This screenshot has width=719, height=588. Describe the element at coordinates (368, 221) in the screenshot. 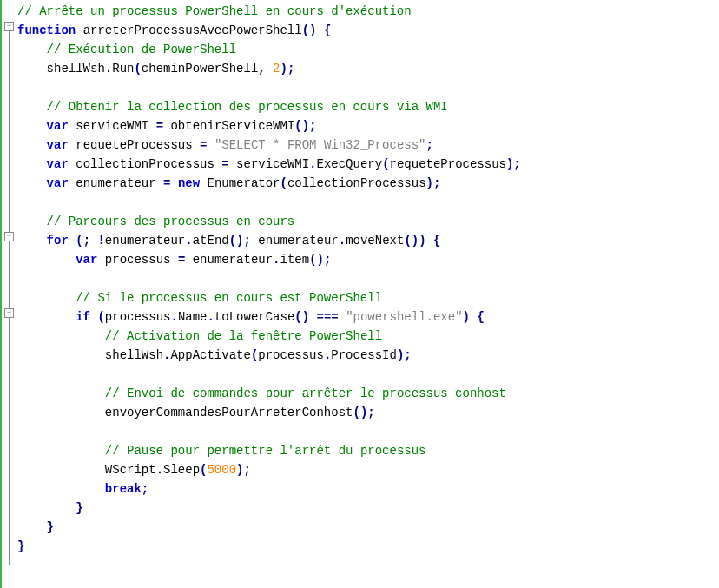

I see `code-line: // Parcours des processus en cours` at that location.